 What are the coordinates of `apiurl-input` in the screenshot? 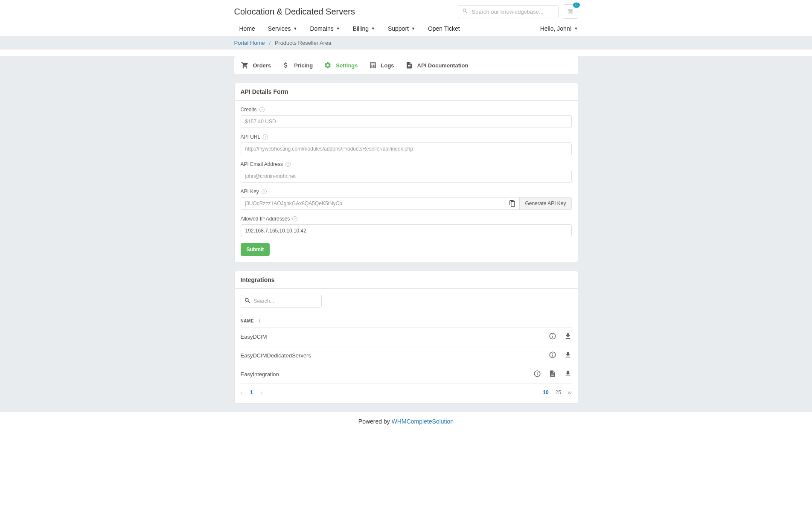 It's located at (406, 149).